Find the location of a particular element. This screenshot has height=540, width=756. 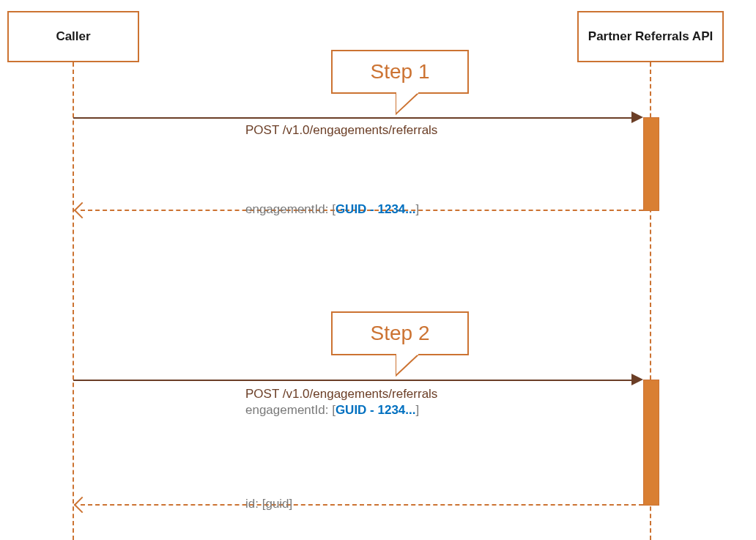

msg-step2-response-label: id: [guid] is located at coordinates (269, 504).